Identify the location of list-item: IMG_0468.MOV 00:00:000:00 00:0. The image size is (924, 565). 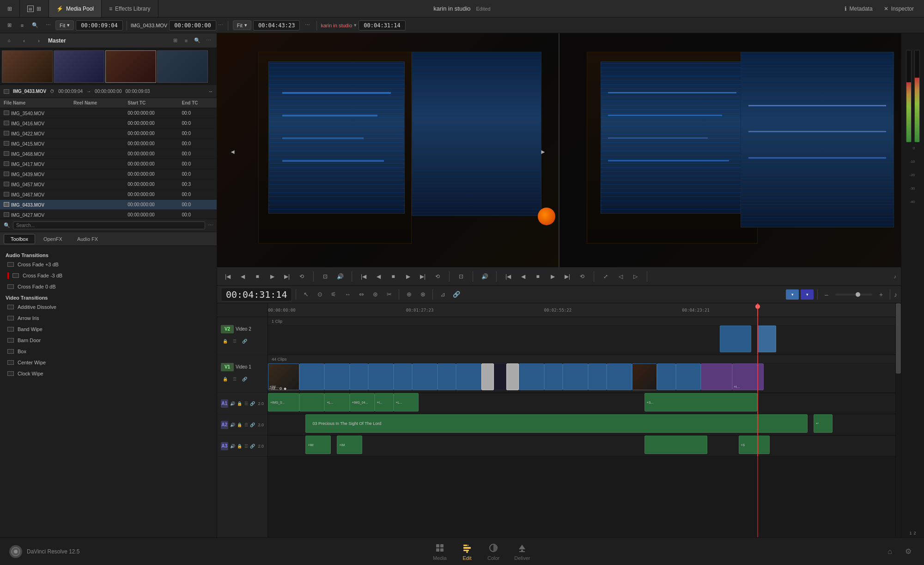
(108, 154).